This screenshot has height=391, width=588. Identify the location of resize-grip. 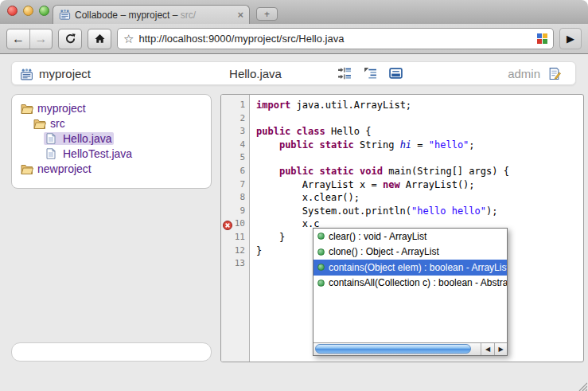
(582, 385).